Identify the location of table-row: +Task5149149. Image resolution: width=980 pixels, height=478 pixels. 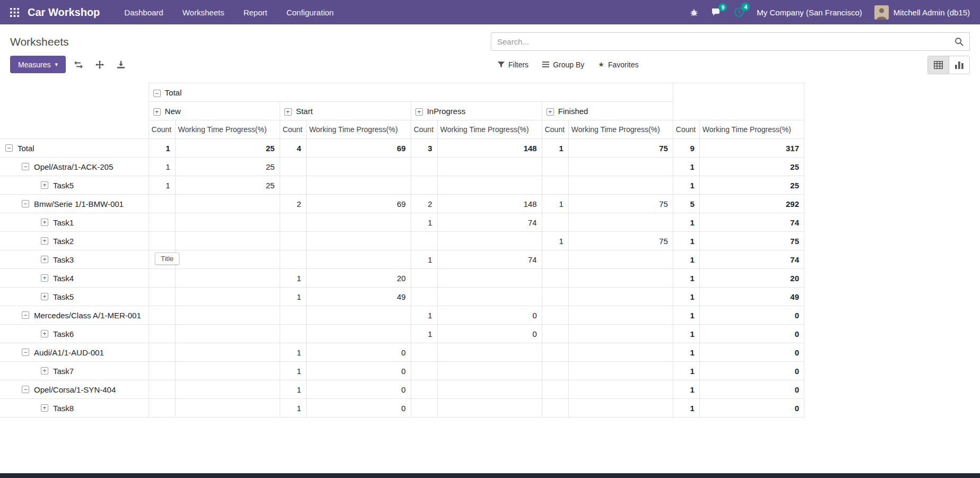
(402, 297).